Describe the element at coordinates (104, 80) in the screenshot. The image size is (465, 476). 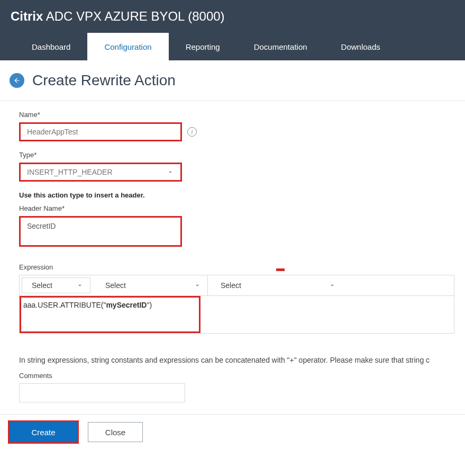
I see `page-title: Create Rewrite Action` at that location.